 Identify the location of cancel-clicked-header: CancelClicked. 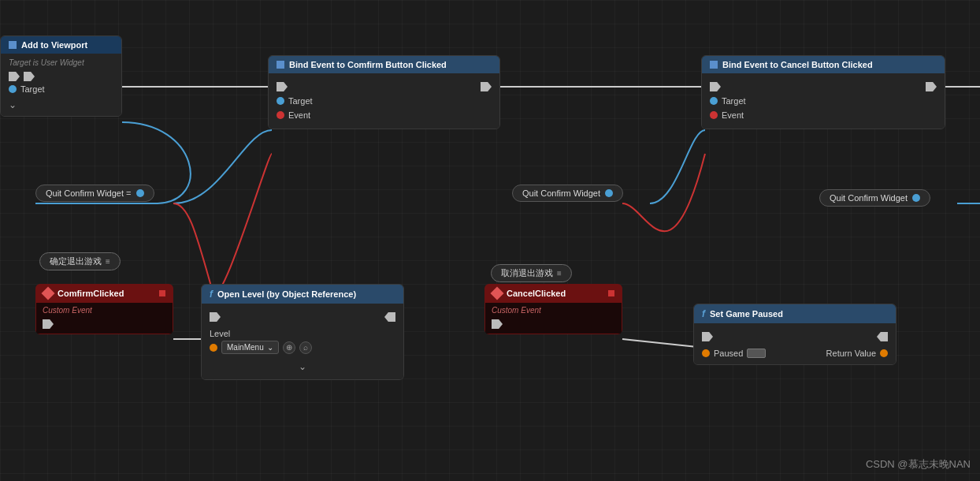
(553, 293).